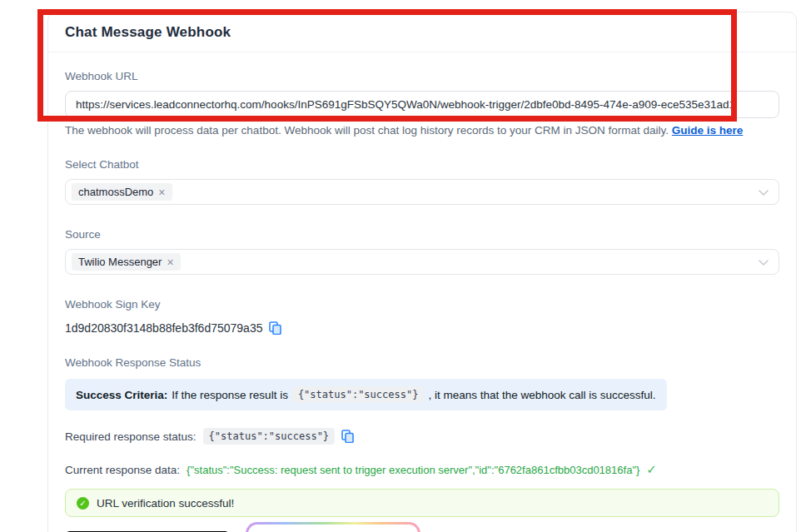  Describe the element at coordinates (230, 395) in the screenshot. I see `success-criteria-pre: If the response result is` at that location.